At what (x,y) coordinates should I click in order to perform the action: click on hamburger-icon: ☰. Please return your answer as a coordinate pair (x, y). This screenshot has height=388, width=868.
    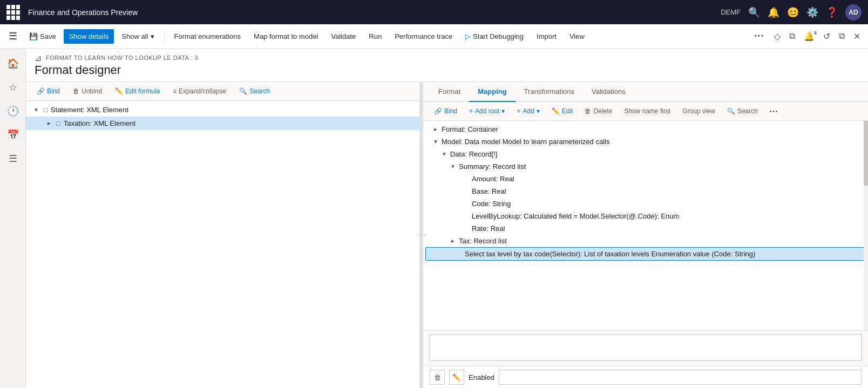
    Looking at the image, I should click on (13, 36).